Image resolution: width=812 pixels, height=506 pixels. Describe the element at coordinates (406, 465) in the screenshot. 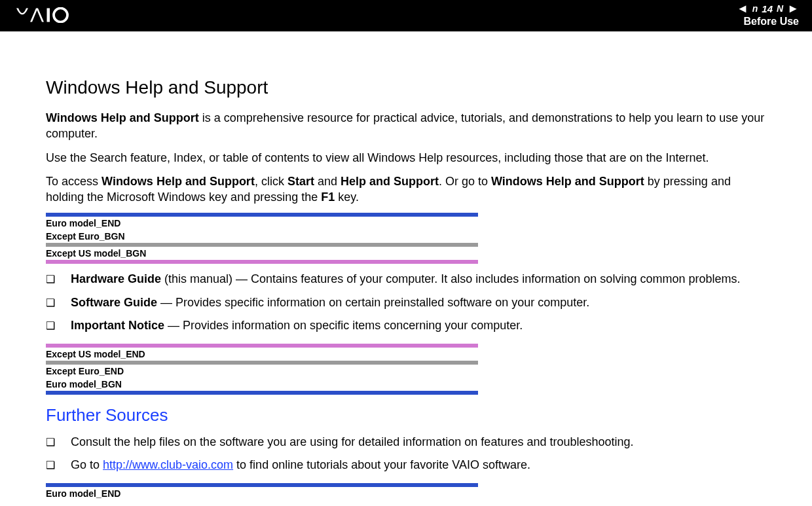

I see `list-item: ❑ Go to http://www.club-vaio.com to find…` at that location.